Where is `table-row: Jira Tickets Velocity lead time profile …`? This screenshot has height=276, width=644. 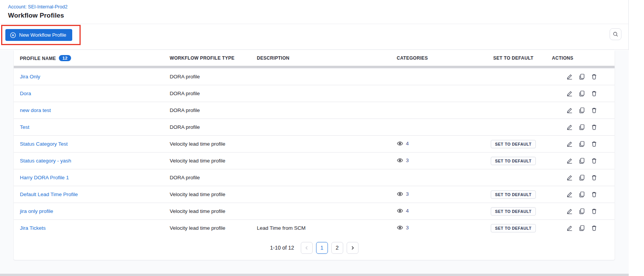
table-row: Jira Tickets Velocity lead time profile … is located at coordinates (314, 228).